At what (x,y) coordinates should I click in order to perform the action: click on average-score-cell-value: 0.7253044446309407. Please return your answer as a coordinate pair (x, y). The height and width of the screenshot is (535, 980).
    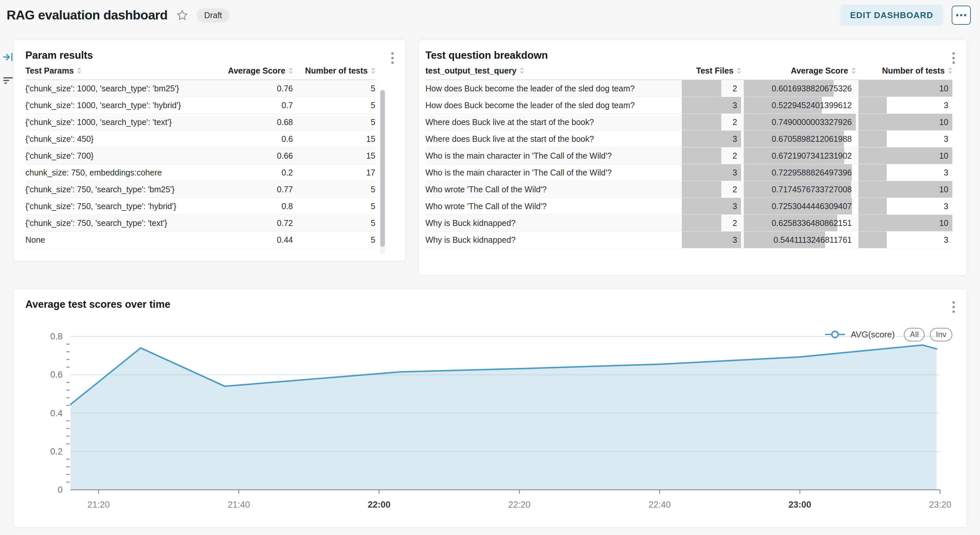
    Looking at the image, I should click on (814, 206).